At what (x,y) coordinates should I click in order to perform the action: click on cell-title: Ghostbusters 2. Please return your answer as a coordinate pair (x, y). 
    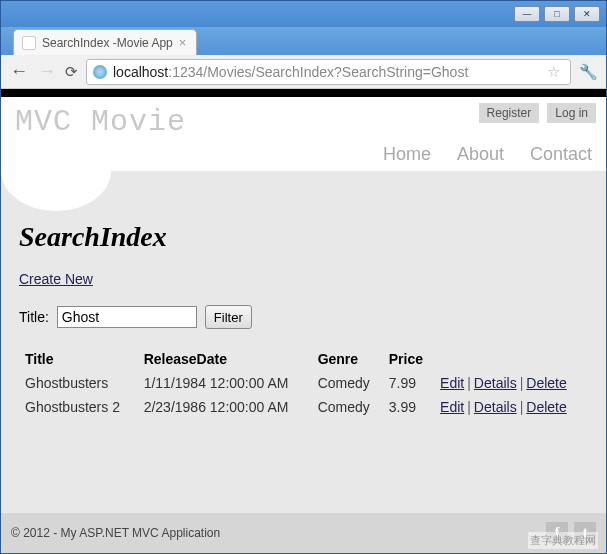
    Looking at the image, I should click on (78, 407).